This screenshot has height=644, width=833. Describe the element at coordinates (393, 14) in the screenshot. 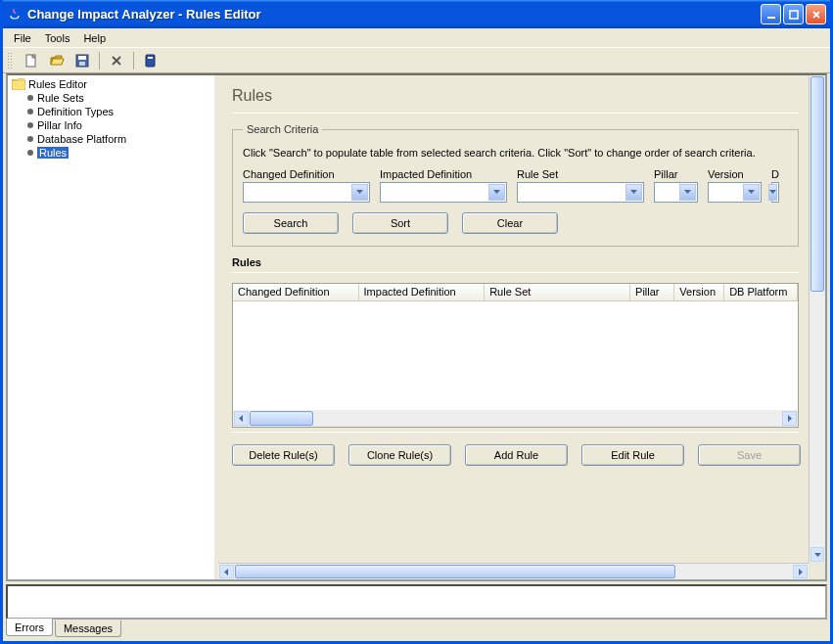

I see `window-title: Change Impact Analyzer - Rules Editor` at that location.